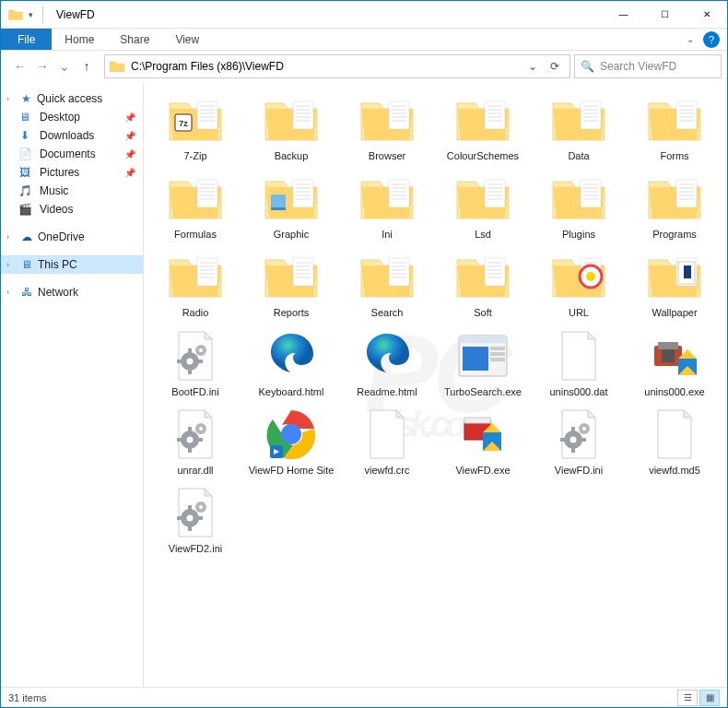  Describe the element at coordinates (72, 117) in the screenshot. I see `sidebar-item-desktop: 🖥Desktop📌` at that location.